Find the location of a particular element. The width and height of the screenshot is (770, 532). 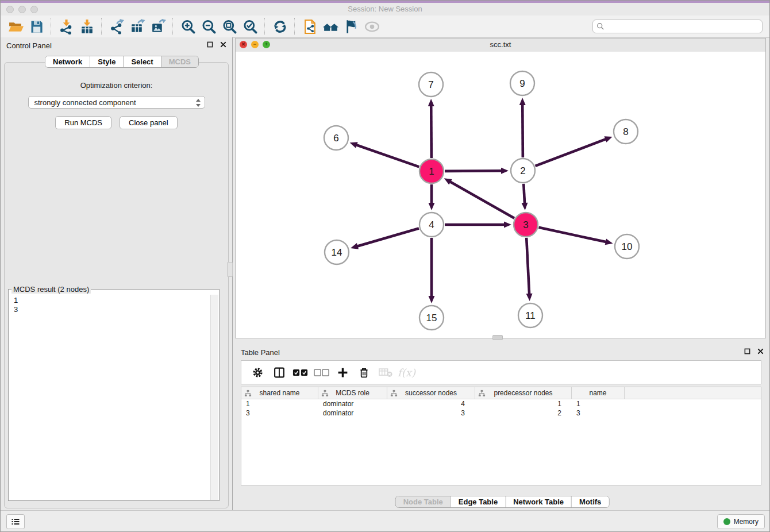

import-table-icon is located at coordinates (87, 26).